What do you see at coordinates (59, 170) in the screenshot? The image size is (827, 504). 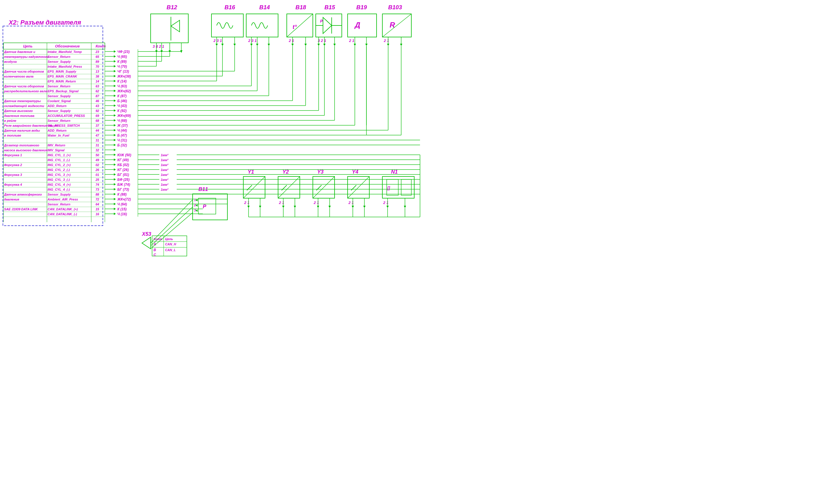 I see `svg-text: ING_CYL_2_(-)` at bounding box center [59, 170].